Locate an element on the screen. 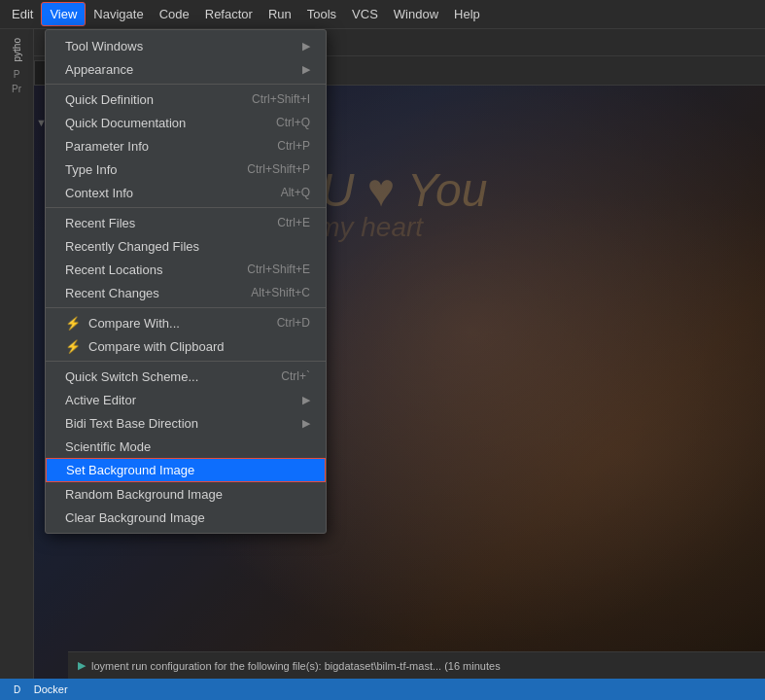  recent-files-shortcut: Ctrl+E is located at coordinates (294, 223).